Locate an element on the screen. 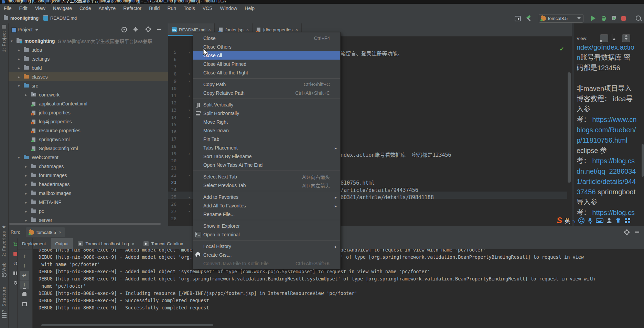 The height and width of the screenshot is (328, 644). up-stack-icon: ↑ is located at coordinates (24, 256).